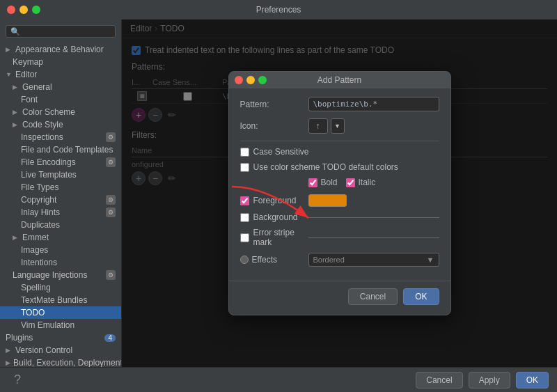  Describe the element at coordinates (340, 141) in the screenshot. I see `divider` at that location.